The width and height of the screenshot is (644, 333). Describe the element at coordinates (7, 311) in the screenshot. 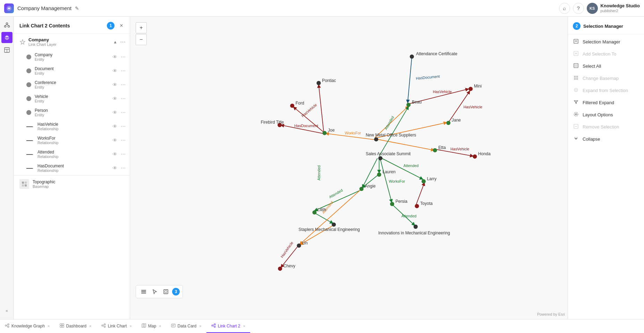

I see `rail-icon-collapse: «` at that location.